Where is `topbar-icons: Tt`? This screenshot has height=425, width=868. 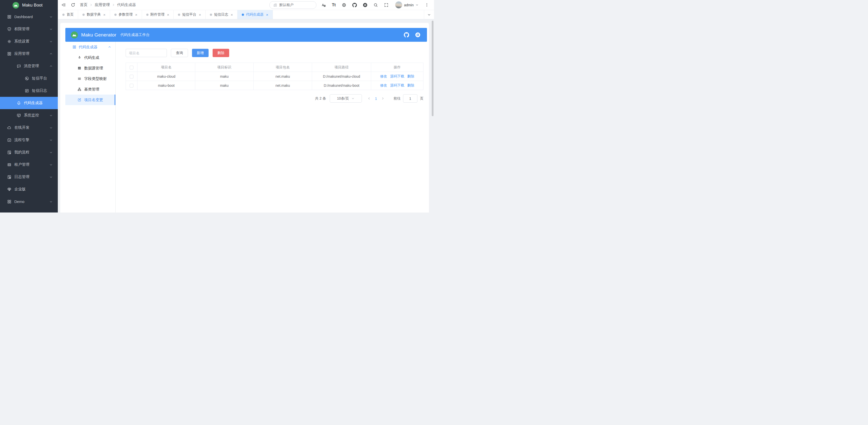
topbar-icons: Tt is located at coordinates (355, 5).